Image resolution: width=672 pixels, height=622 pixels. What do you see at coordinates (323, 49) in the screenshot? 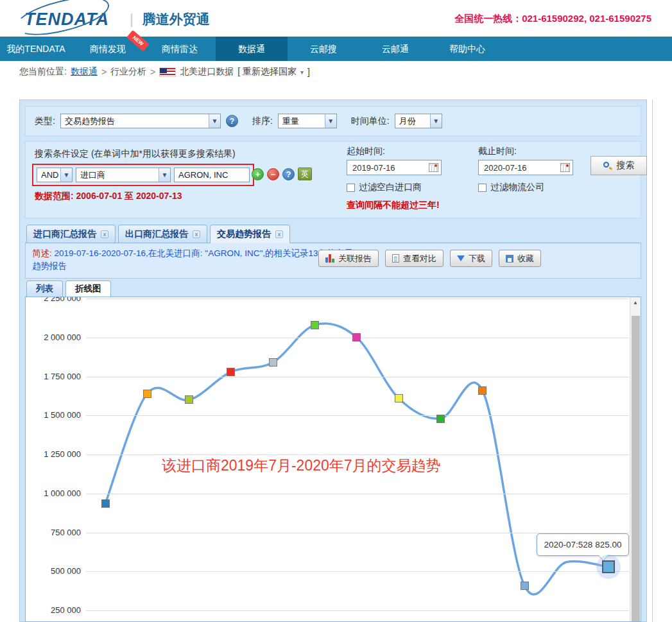
I see `nav-item-cloud-mail-search: 云邮搜` at bounding box center [323, 49].